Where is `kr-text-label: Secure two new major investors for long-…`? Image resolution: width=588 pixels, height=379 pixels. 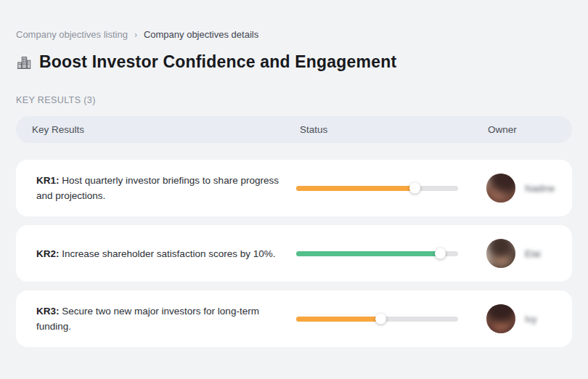
kr-text-label: Secure two new major investors for long-… is located at coordinates (148, 319).